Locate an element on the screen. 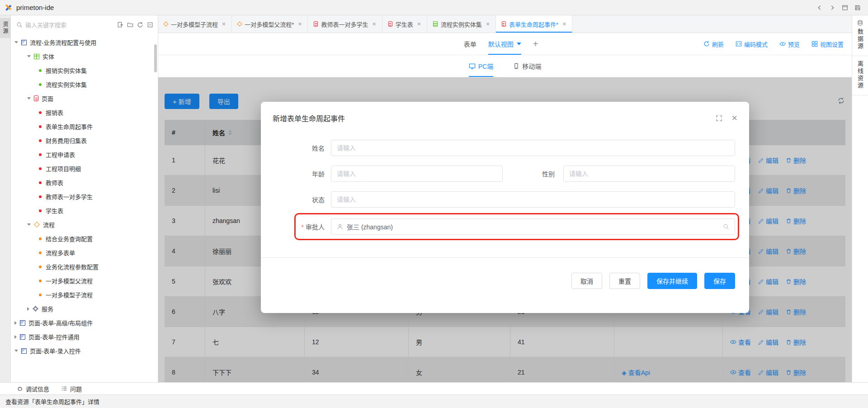 The height and width of the screenshot is (408, 868). approver-value: 张三 (zhangsan) is located at coordinates (370, 227).